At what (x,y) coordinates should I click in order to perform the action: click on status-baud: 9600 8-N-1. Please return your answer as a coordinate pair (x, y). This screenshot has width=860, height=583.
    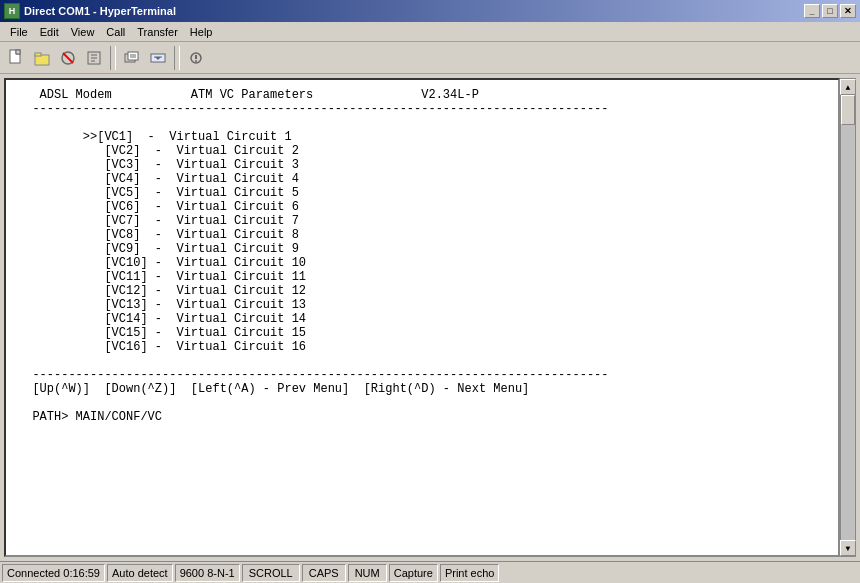
    Looking at the image, I should click on (208, 573).